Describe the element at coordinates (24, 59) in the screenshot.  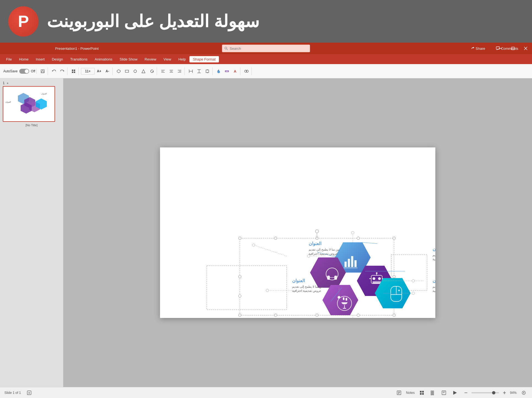
I see `menu-home: Home` at that location.